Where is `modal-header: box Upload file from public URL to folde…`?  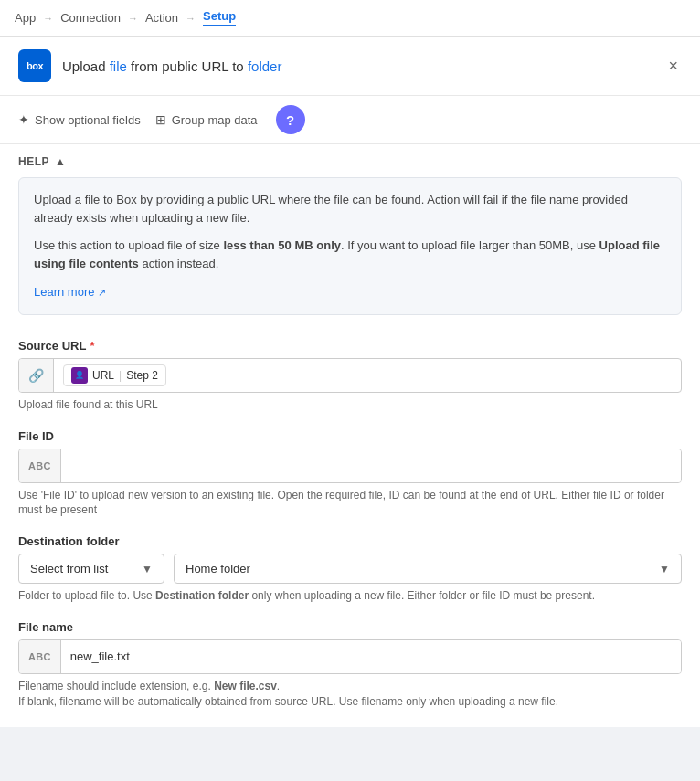
modal-header: box Upload file from public URL to folde… is located at coordinates (350, 66).